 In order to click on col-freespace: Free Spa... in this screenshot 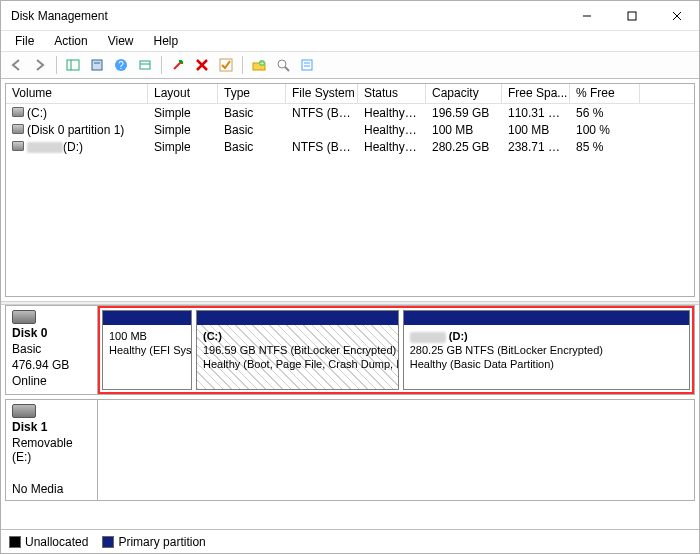, I will do `click(536, 94)`.